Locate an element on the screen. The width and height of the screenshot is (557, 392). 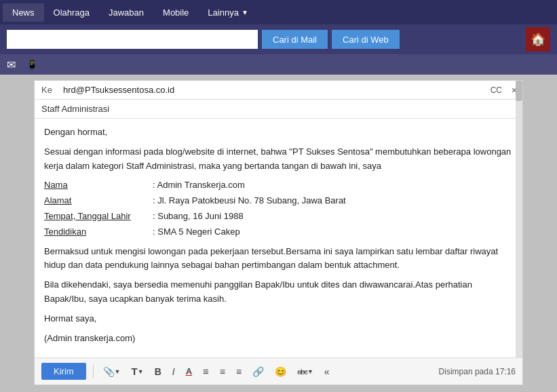
more-options-button: « is located at coordinates (326, 372).